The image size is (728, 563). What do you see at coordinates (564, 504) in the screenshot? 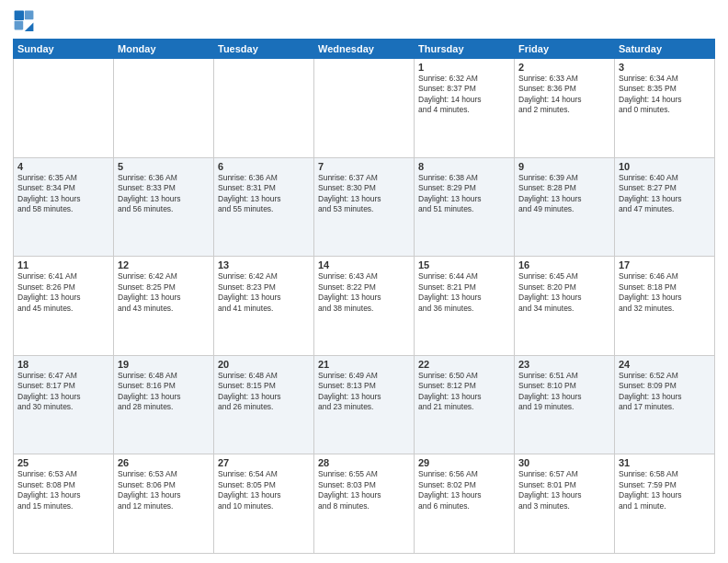
I see `day-cell: 30Sunrise: 6:57 AM Sunset: 8:01 PM Dayli…` at bounding box center [564, 504].